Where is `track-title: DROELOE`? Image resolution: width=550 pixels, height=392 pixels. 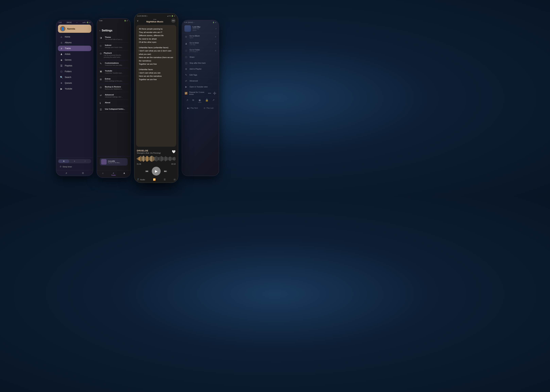
track-title: DROELOE is located at coordinates (149, 151).